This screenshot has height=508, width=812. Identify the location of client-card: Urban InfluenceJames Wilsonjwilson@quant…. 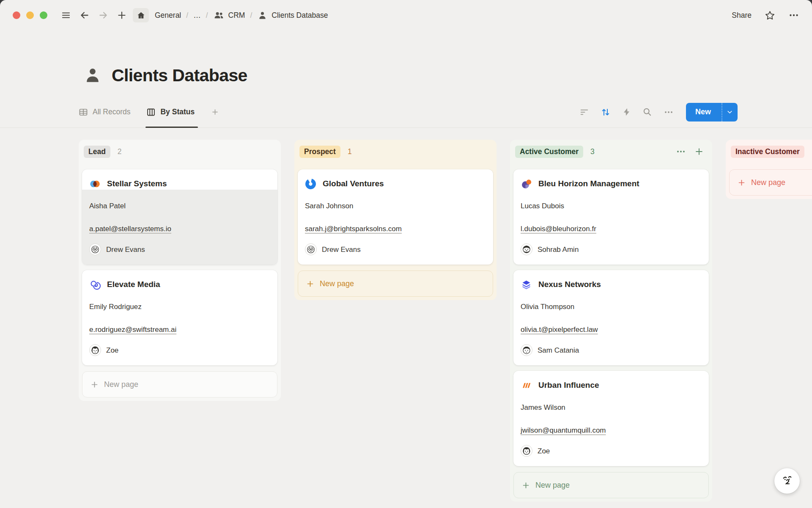
(611, 418).